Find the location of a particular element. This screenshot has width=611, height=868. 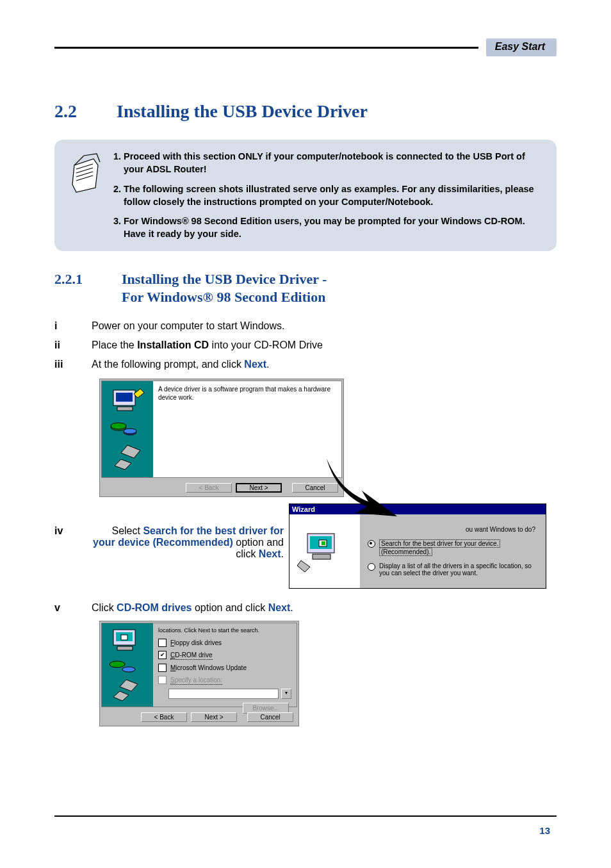

wizard3-main: locations. Click Next to start the searc… is located at coordinates (225, 665).